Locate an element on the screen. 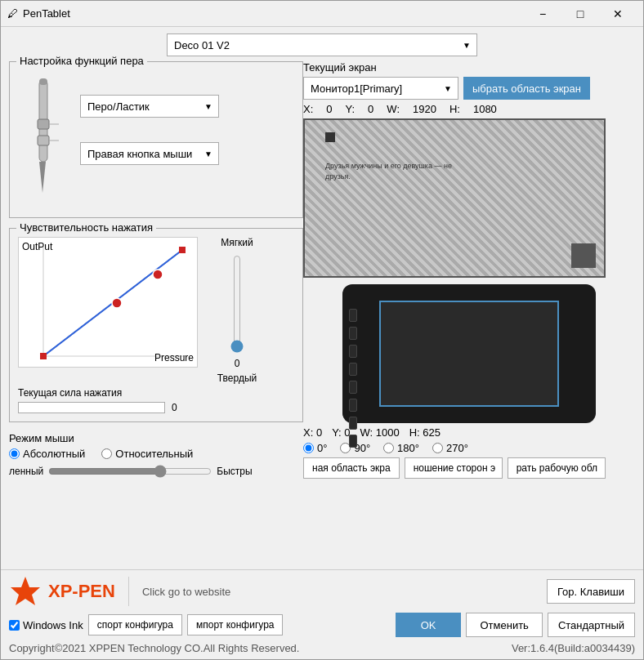 This screenshot has height=660, width=644. pressure-force-row: Текущая сила нажатия is located at coordinates (156, 393).